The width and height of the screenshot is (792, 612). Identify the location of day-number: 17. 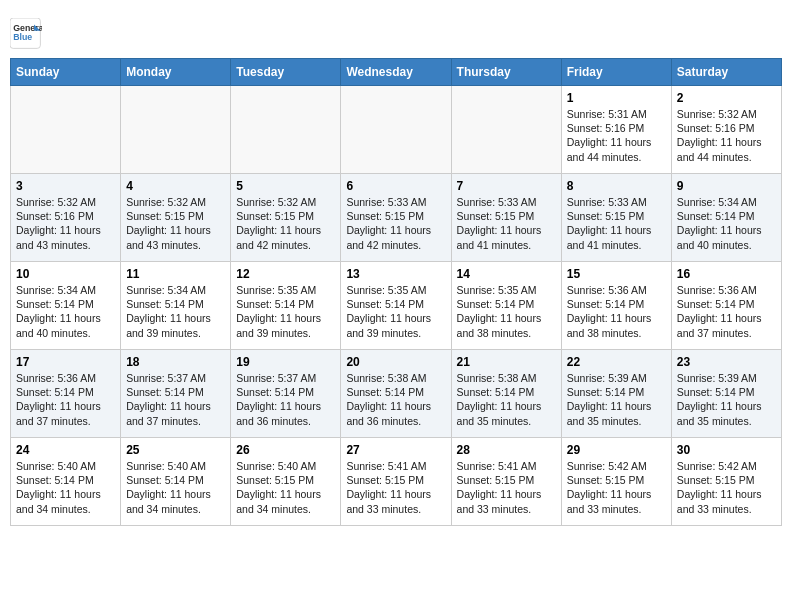
(66, 362).